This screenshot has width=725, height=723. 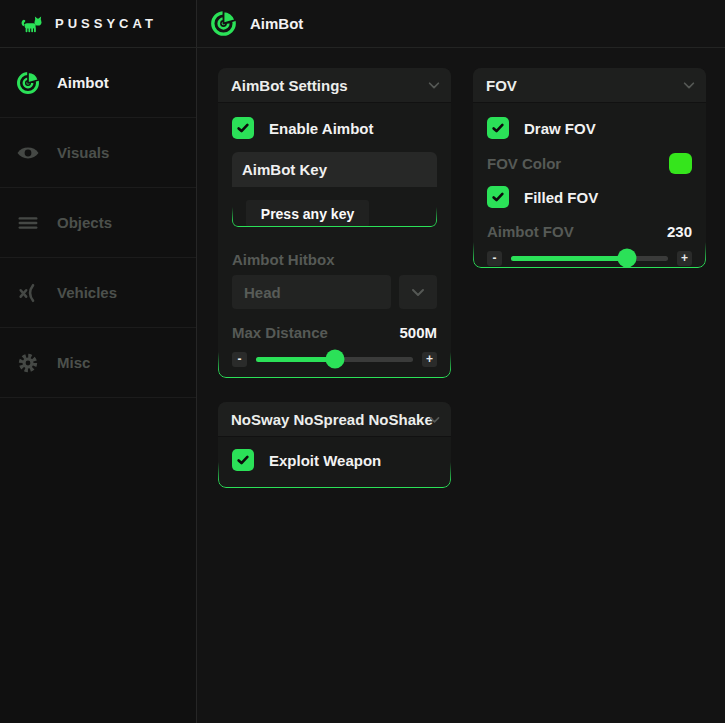 I want to click on aimbot-key-group: AimBot Key Press any key, so click(x=334, y=190).